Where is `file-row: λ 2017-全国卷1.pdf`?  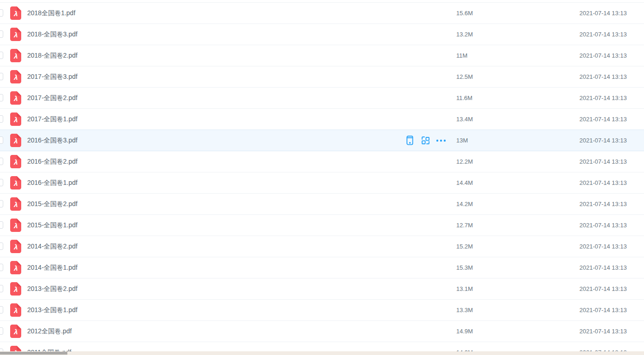 file-row: λ 2017-全国卷1.pdf is located at coordinates (322, 119).